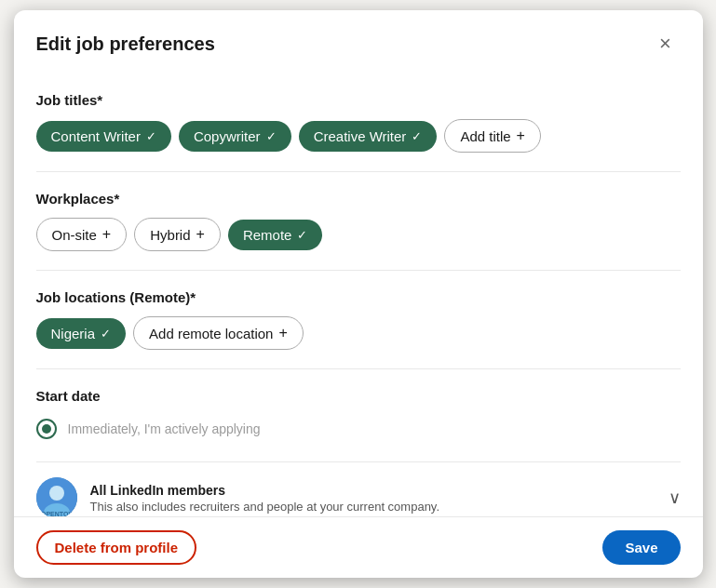  I want to click on add-title-button: Add title +, so click(493, 136).